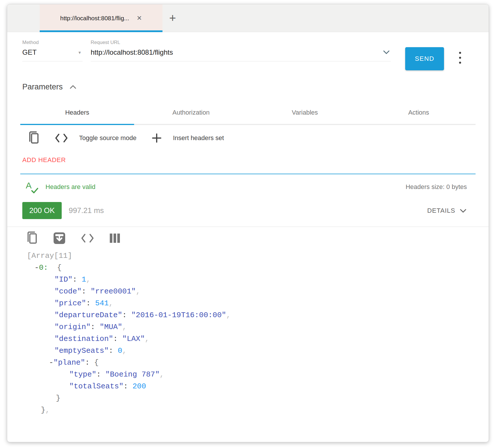  What do you see at coordinates (258, 256) in the screenshot?
I see `json-line: [Array[11]` at bounding box center [258, 256].